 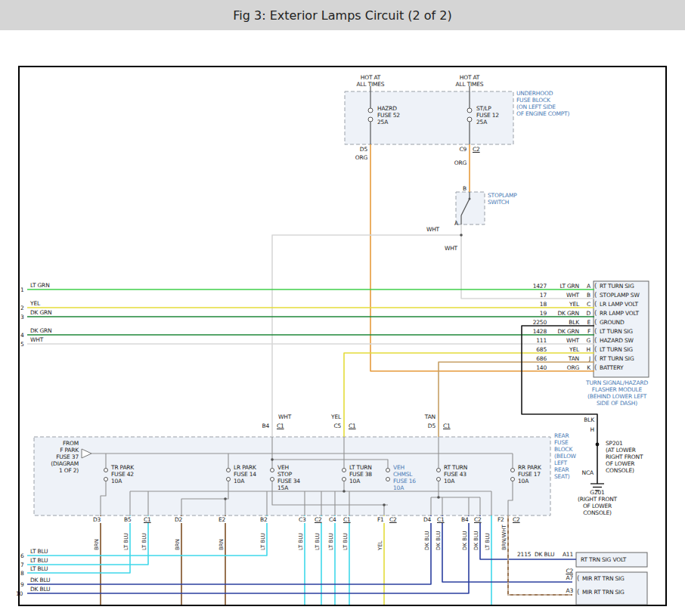 I want to click on splice-sp201, so click(x=597, y=444).